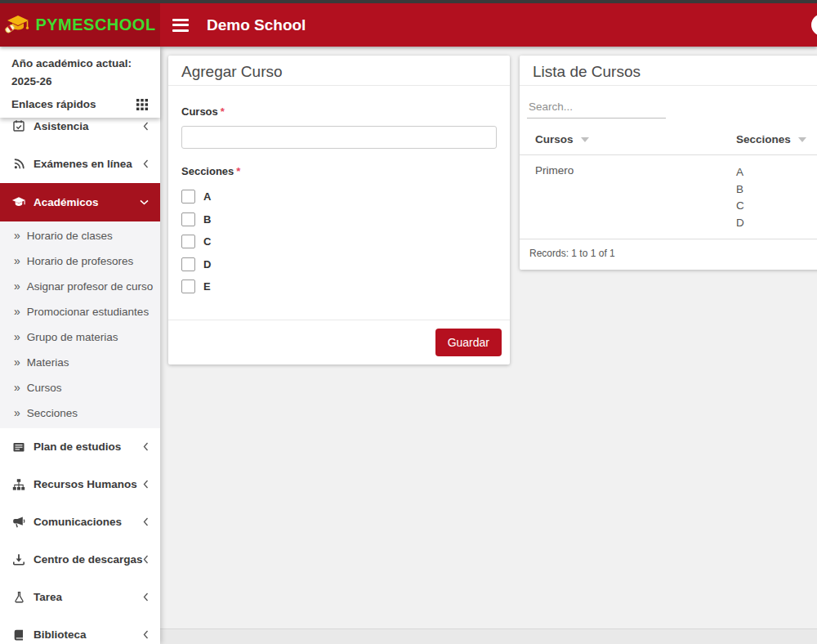 The height and width of the screenshot is (644, 817). Describe the element at coordinates (181, 25) in the screenshot. I see `menu-toggle-icon` at that location.